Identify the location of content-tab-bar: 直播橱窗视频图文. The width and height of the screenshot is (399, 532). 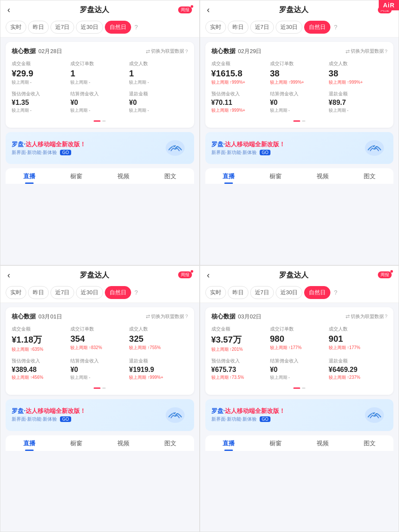
(100, 443).